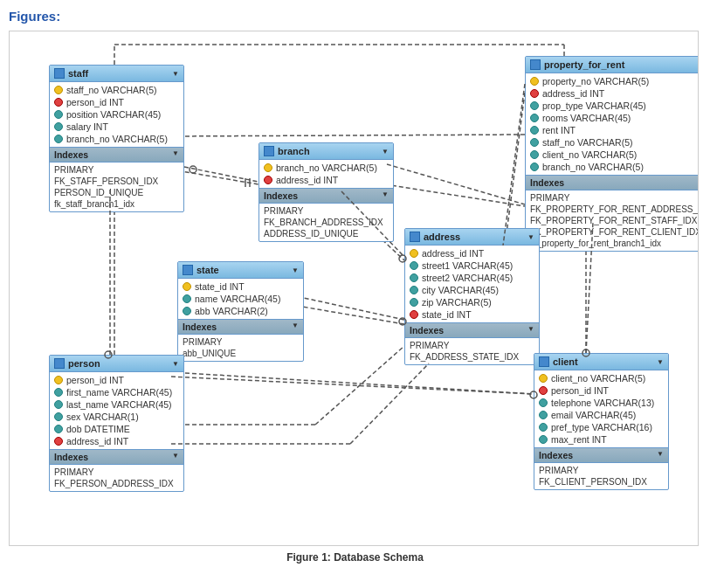  What do you see at coordinates (327, 174) in the screenshot?
I see `branch-fields: branch_no VARCHAR(5) address_id INT` at bounding box center [327, 174].